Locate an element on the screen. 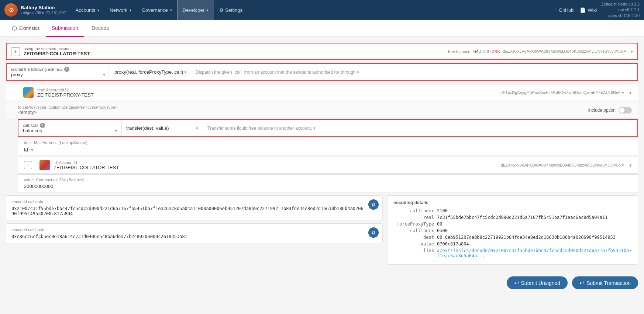 This screenshot has width=644, height=314. call-method-value: transfer(dest, value) is located at coordinates (148, 128).